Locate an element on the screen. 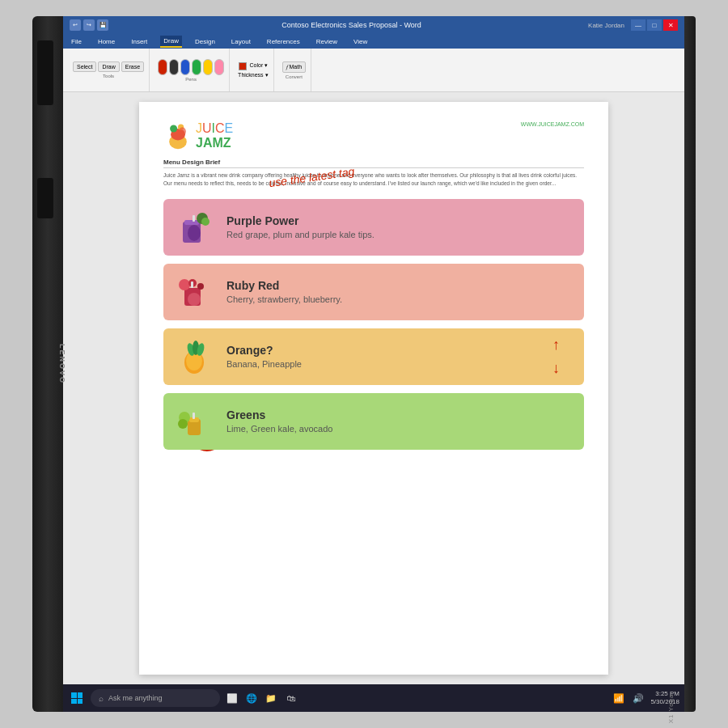  search-icon: ⌕ is located at coordinates (101, 699).